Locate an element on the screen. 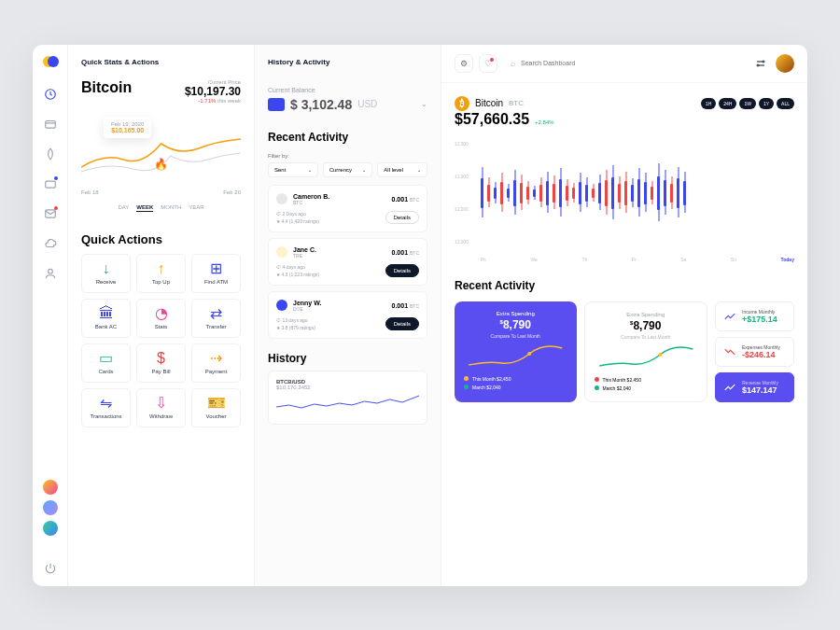 Image resolution: width=840 pixels, height=630 pixels. settings-icon: ⚙ is located at coordinates (464, 63).